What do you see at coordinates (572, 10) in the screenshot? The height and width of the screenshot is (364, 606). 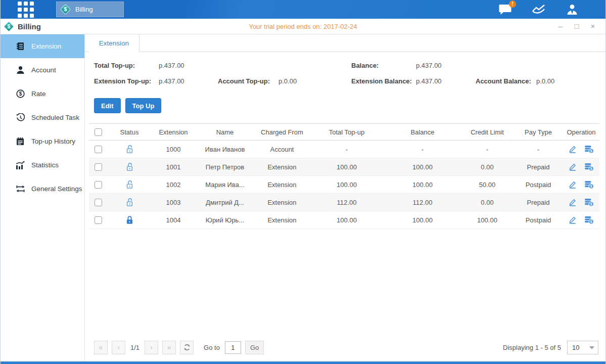 I see `user-account-icon` at bounding box center [572, 10].